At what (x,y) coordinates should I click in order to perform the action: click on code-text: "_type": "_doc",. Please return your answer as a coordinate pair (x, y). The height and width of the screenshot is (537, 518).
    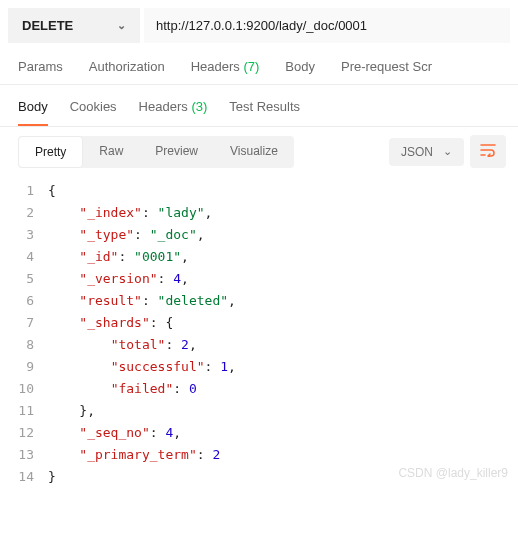
    Looking at the image, I should click on (126, 235).